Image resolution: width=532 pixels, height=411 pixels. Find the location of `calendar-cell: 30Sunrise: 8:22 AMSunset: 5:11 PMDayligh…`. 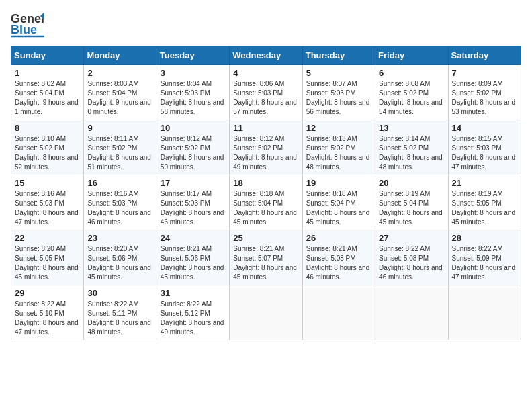

calendar-cell: 30Sunrise: 8:22 AMSunset: 5:11 PMDayligh… is located at coordinates (120, 313).